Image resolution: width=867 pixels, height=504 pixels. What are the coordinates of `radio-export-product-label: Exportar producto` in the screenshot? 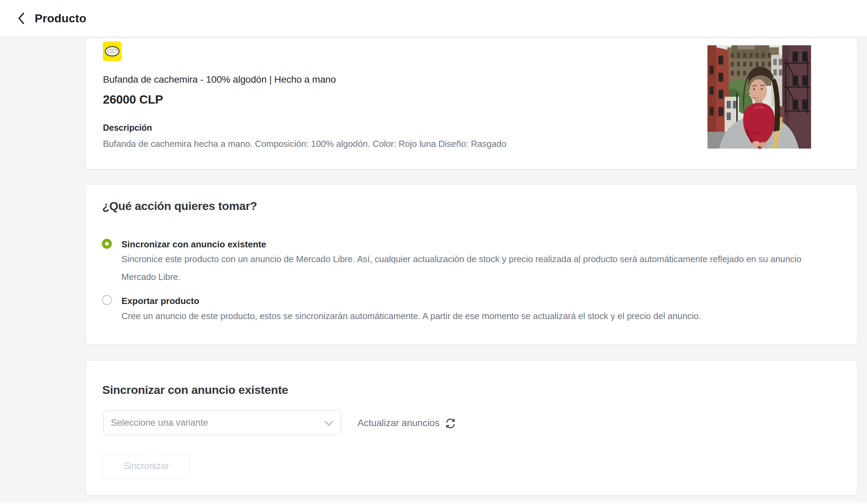 It's located at (160, 301).